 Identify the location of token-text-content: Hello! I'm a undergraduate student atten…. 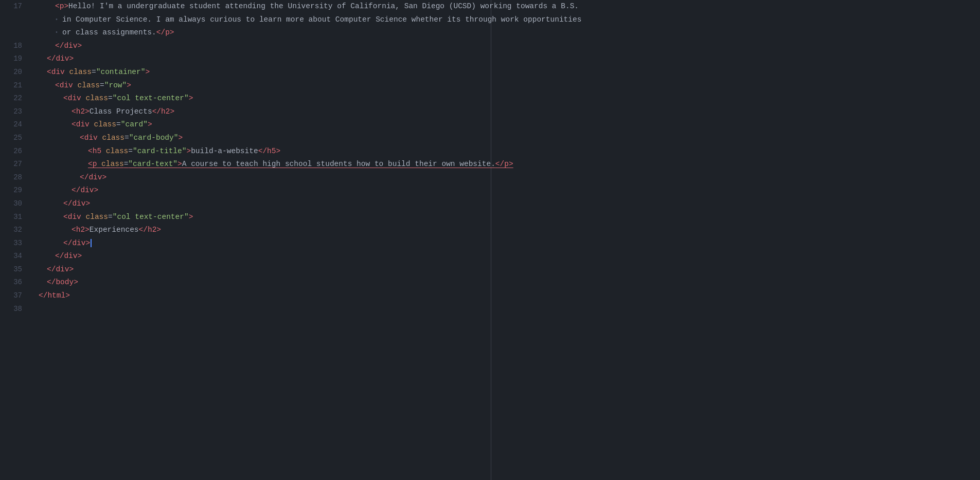
(324, 7).